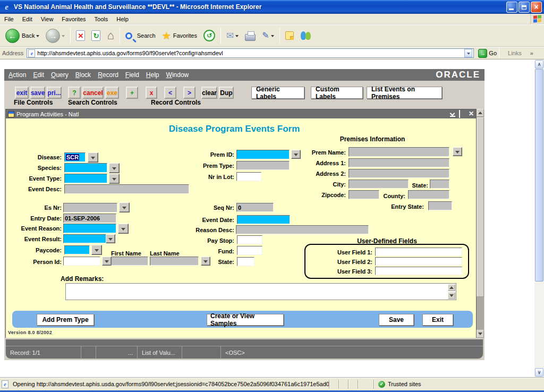  What do you see at coordinates (38, 92) in the screenshot?
I see `save-toolbar-button: save` at bounding box center [38, 92].